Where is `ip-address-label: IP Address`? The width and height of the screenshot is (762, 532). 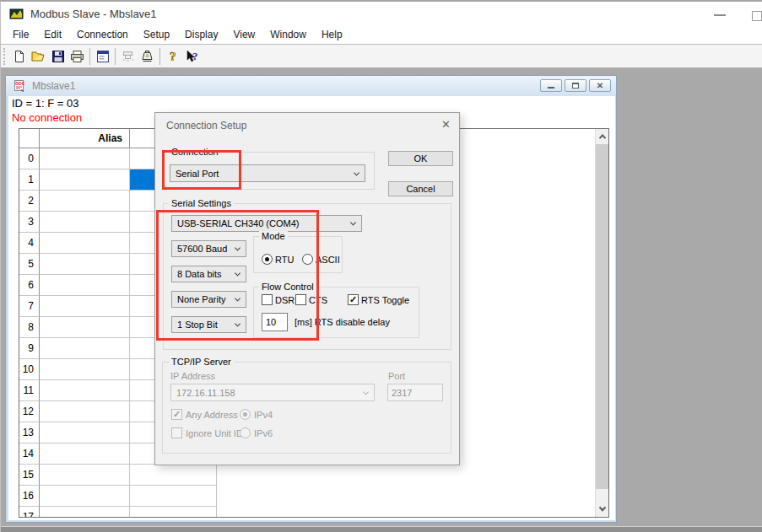 ip-address-label: IP Address is located at coordinates (192, 376).